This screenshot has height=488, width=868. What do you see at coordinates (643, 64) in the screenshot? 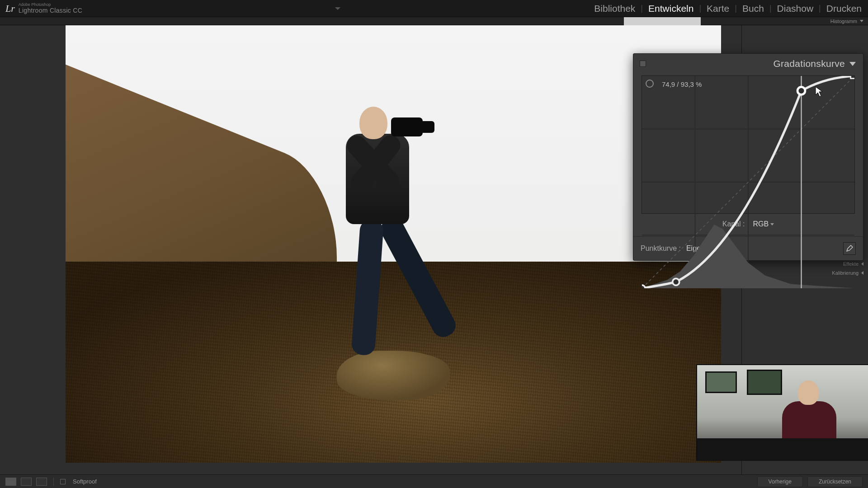
I see `panel-toggle-switch` at bounding box center [643, 64].